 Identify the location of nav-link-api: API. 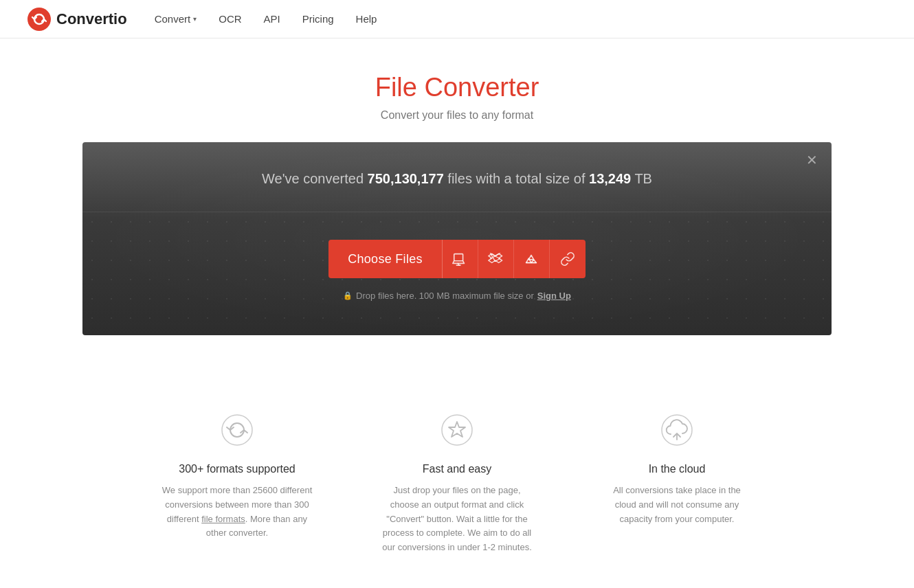
(272, 19).